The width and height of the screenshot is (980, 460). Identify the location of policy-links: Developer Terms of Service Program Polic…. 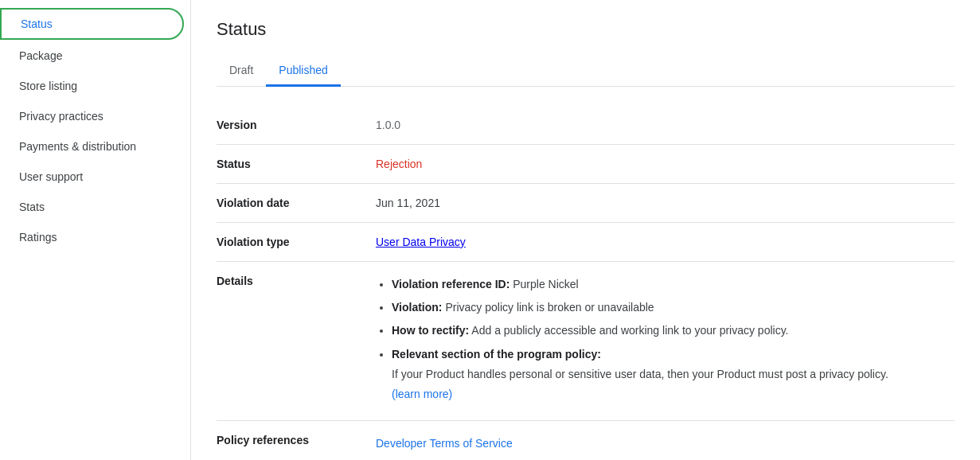
(666, 447).